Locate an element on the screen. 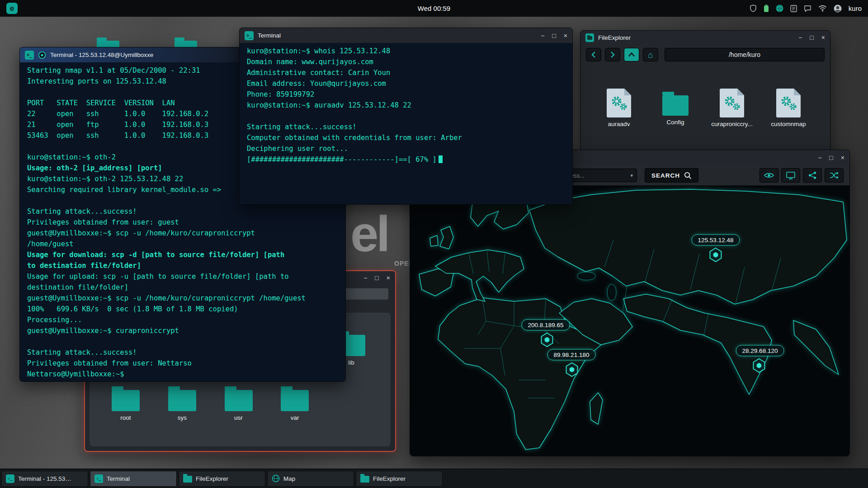 This screenshot has height=488, width=868. user-avatar-icon is located at coordinates (838, 9).